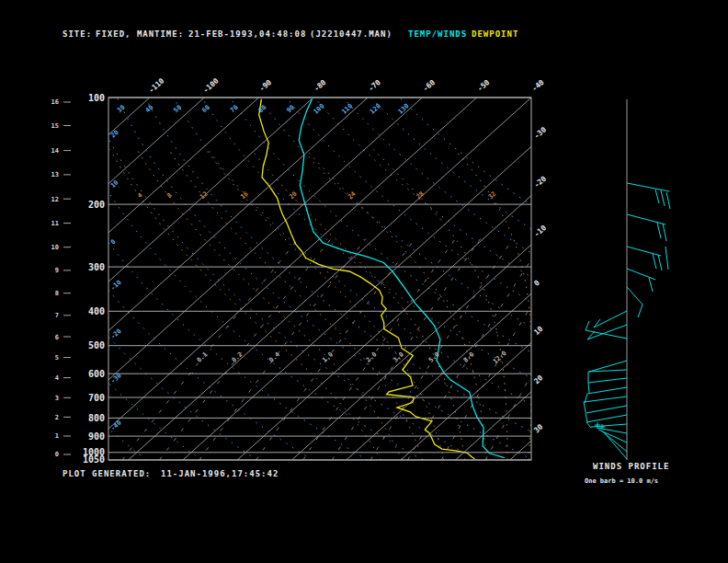 The height and width of the screenshot is (563, 728). I want to click on mixing-ratio-label: 0.2, so click(237, 357).